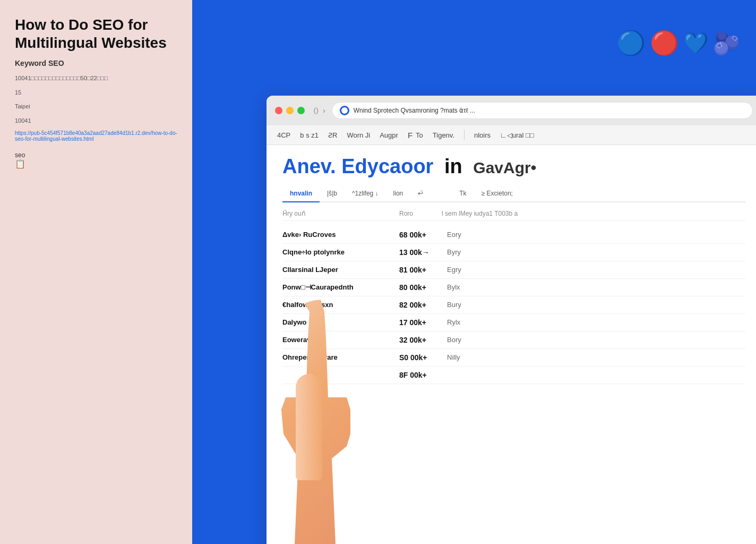  What do you see at coordinates (341, 252) in the screenshot?
I see `row-keyword-1: Clqne÷lo ptolynrke` at bounding box center [341, 252].